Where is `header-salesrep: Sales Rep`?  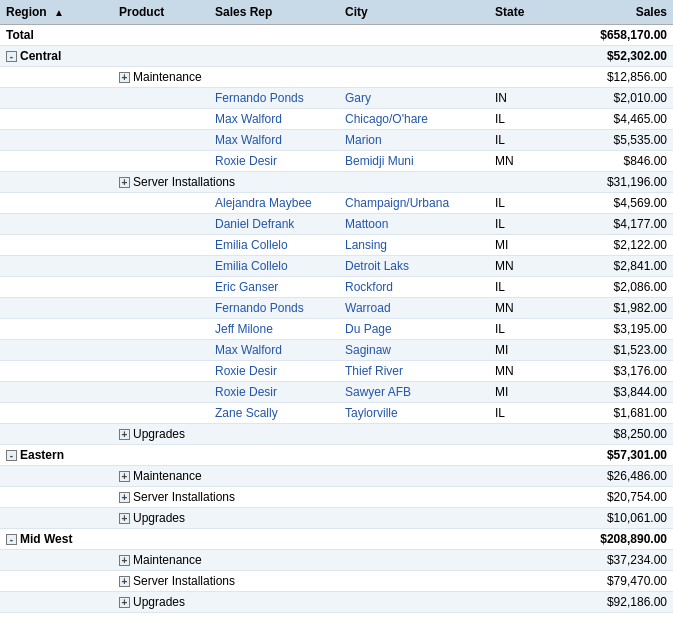
header-salesrep: Sales Rep is located at coordinates (274, 12).